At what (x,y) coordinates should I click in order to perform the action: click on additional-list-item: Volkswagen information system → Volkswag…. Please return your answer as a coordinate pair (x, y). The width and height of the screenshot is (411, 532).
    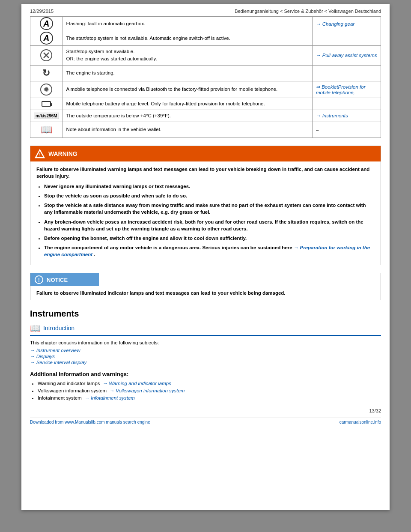
    Looking at the image, I should click on (209, 391).